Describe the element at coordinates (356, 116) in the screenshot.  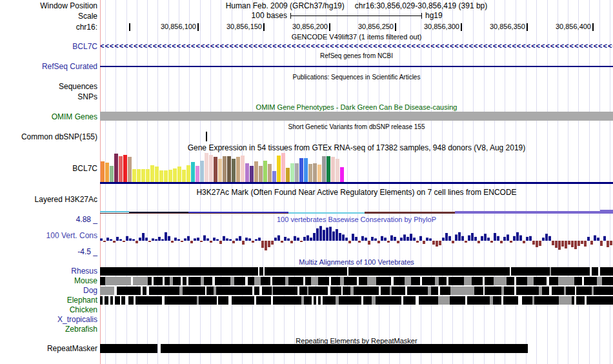
I see `omim-gene-bar` at that location.